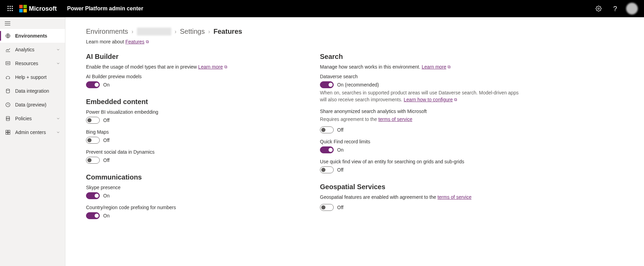 The width and height of the screenshot is (644, 266). What do you see at coordinates (189, 102) in the screenshot?
I see `section-title: Embedded content` at bounding box center [189, 102].